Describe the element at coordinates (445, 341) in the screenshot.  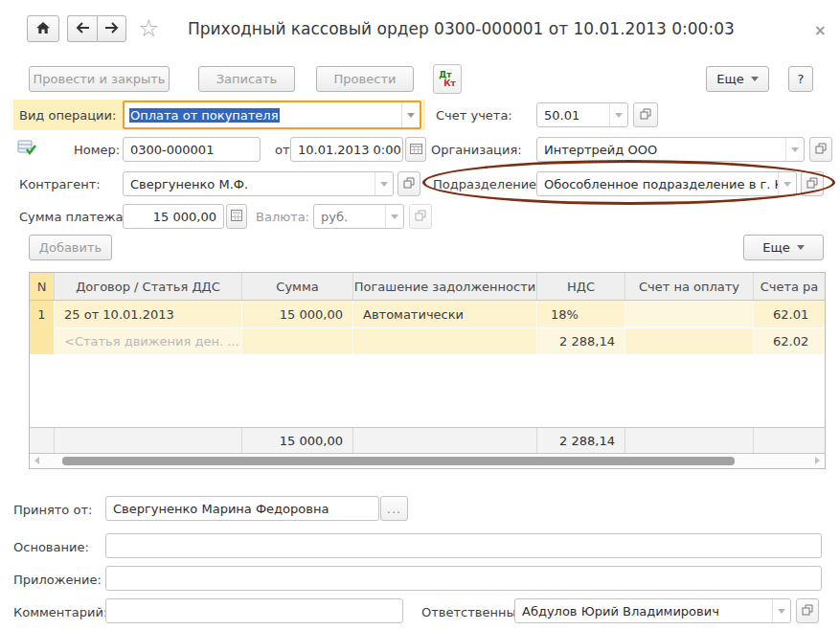
I see `repayment-cell` at that location.